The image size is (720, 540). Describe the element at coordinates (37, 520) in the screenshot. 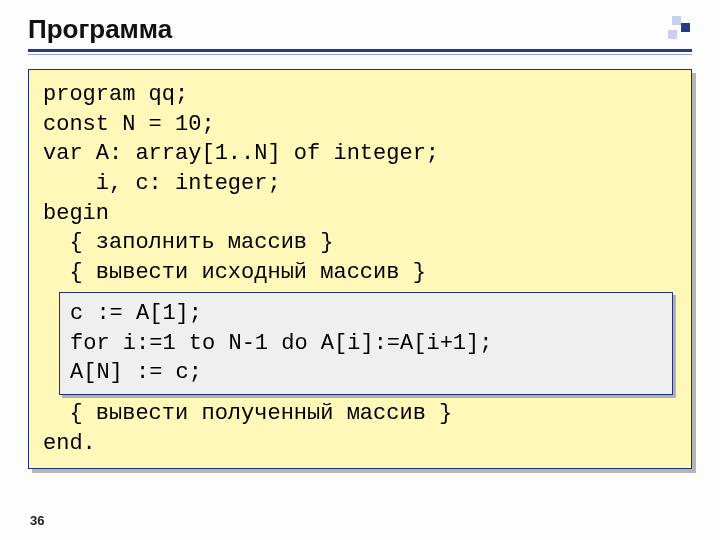

I see `page-number: 36` at that location.